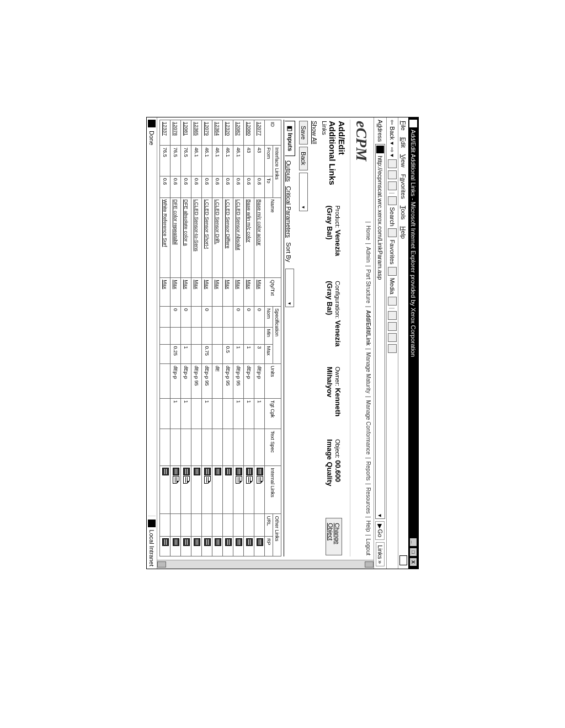 The width and height of the screenshot is (565, 728). What do you see at coordinates (290, 138) in the screenshot?
I see `tab-inputs: ◧ Inputs` at bounding box center [290, 138].